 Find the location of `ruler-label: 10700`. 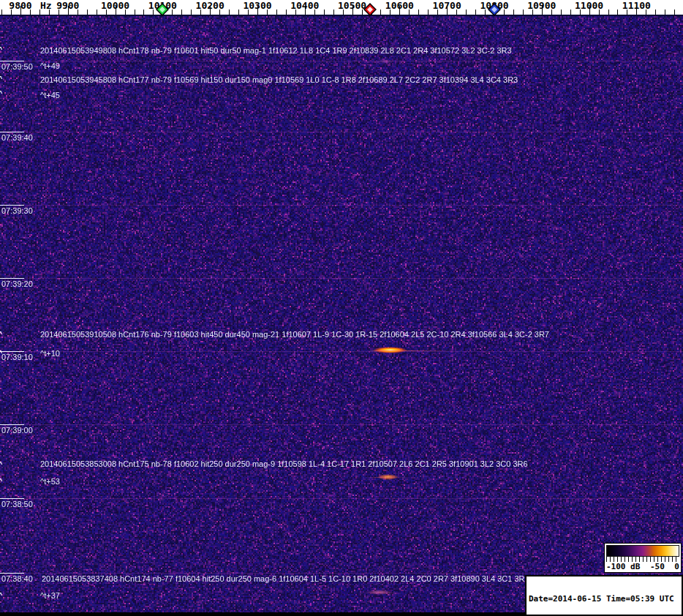

ruler-label: 10700 is located at coordinates (447, 6).